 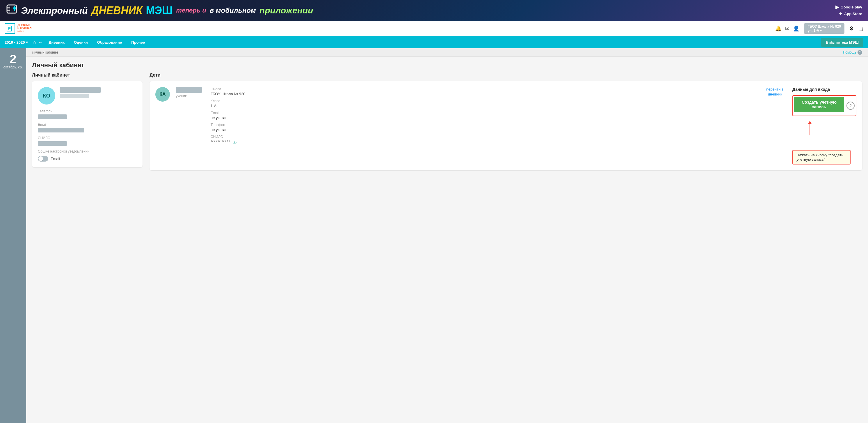 I want to click on notifications-section: Общие настройки уведомлений Email, so click(x=87, y=156).